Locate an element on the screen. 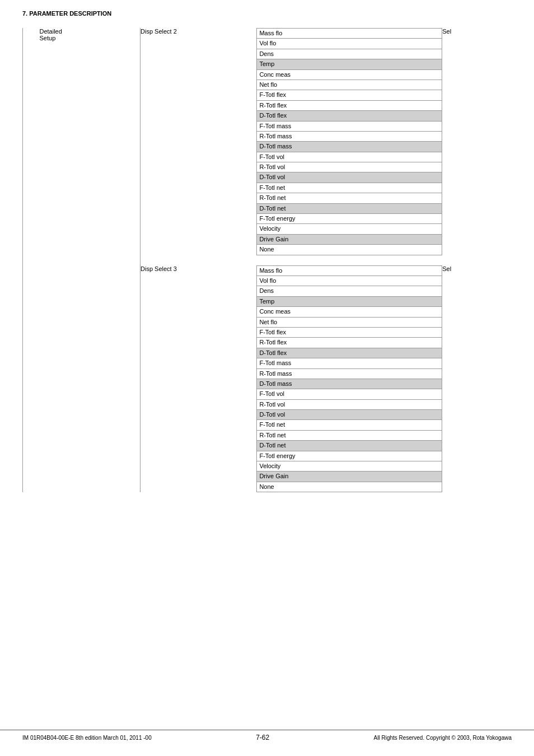  section2-sel: Sel is located at coordinates (471, 379).